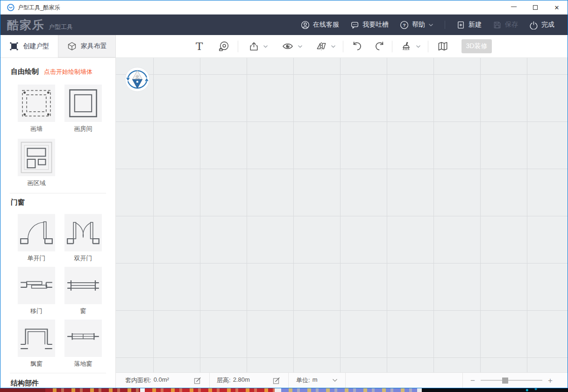 Image resolution: width=568 pixels, height=392 pixels. What do you see at coordinates (61, 293) in the screenshot?
I see `doors-windows-items: 单开门 双开门` at bounding box center [61, 293].